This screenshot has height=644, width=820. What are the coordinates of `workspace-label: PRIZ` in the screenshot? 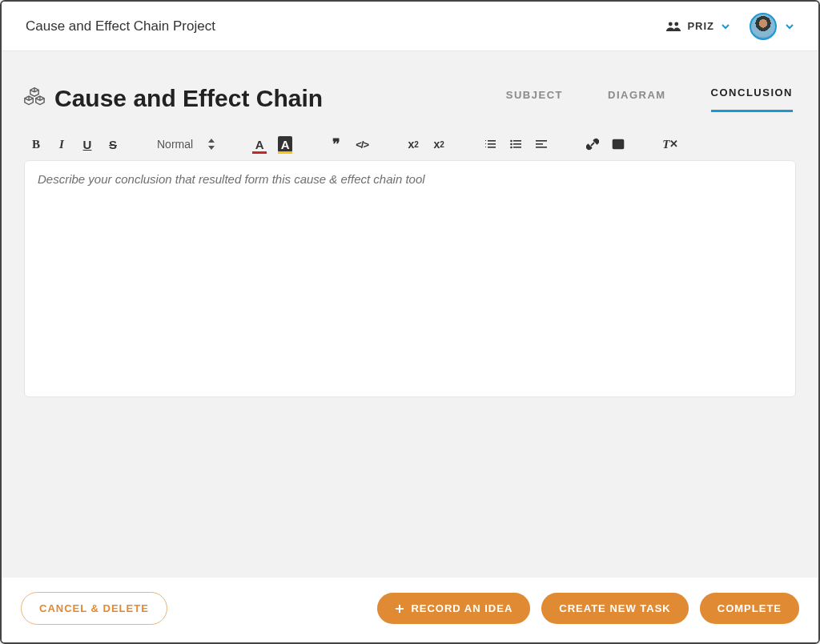 It's located at (701, 26).